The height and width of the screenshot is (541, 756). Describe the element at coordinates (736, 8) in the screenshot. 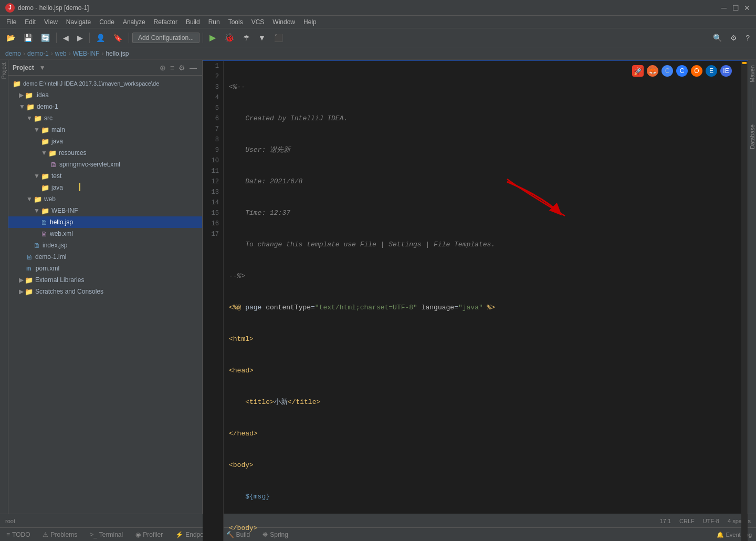

I see `window-controls: ─ ☐ ✕` at that location.